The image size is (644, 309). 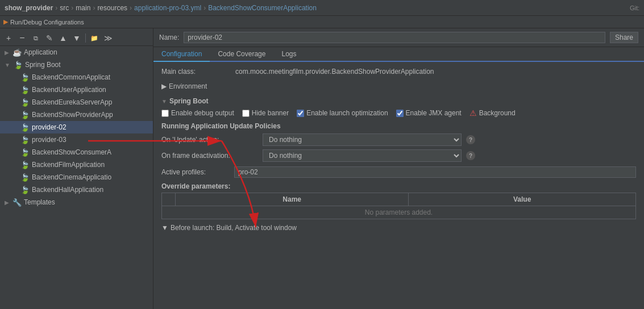 What do you see at coordinates (71, 77) in the screenshot?
I see `sidebar-label-backend-common: BackendCommonApplicat` at bounding box center [71, 77].